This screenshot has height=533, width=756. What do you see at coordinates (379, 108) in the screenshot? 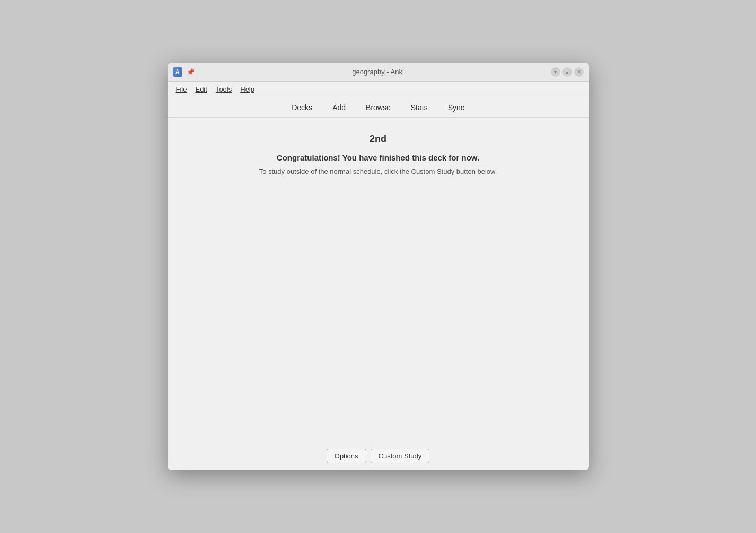
I see `nav-browse: Browse` at bounding box center [379, 108].